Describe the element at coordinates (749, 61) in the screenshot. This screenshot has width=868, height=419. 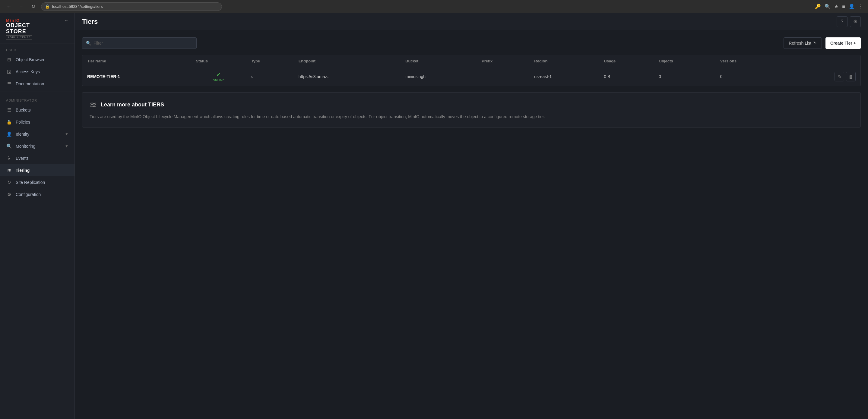
I see `col-versions: Versions` at that location.